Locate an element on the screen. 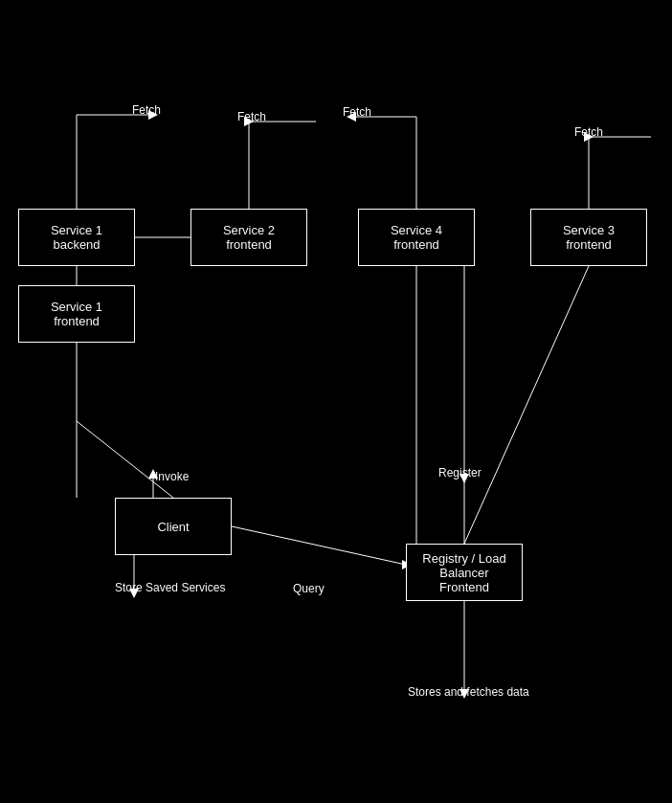 The image size is (672, 803). register-label: Register is located at coordinates (459, 473).